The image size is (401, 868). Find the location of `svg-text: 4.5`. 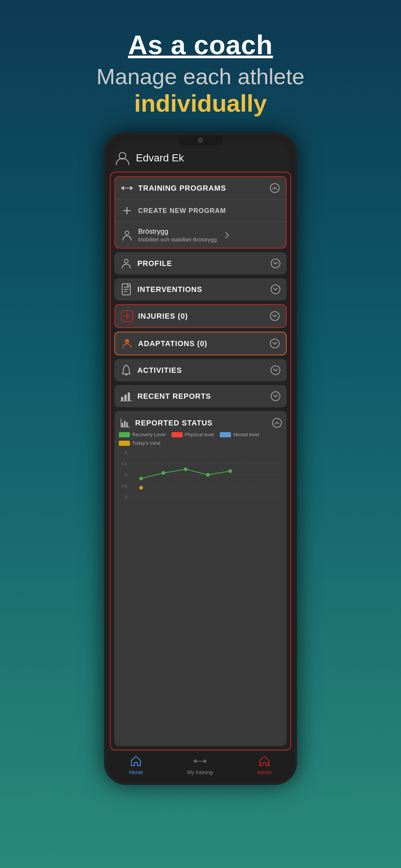

svg-text: 4.5 is located at coordinates (124, 464).